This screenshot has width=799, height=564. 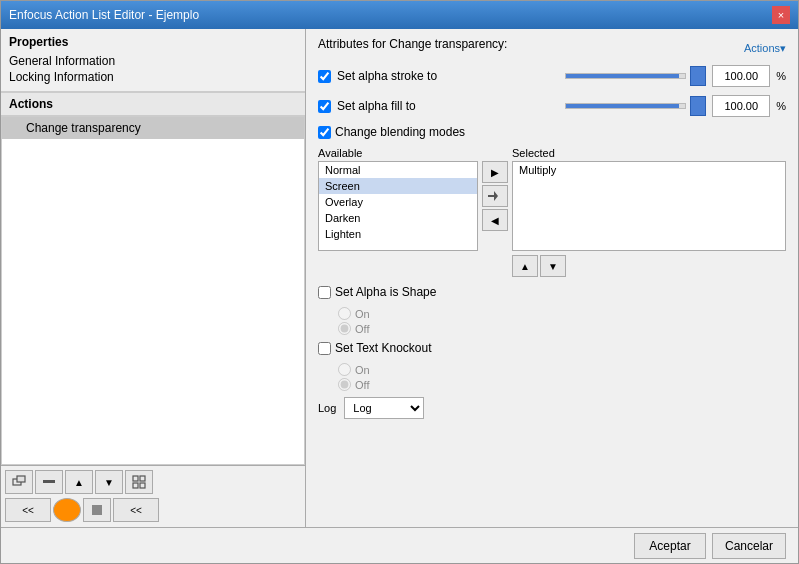 I want to click on text-knockout-checkbox, so click(x=324, y=348).